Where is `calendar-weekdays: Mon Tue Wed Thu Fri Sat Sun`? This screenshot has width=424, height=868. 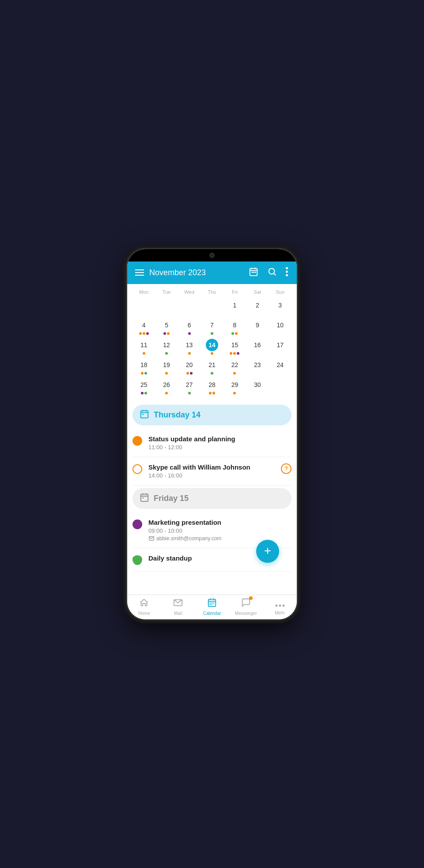 calendar-weekdays: Mon Tue Wed Thu Fri Sat Sun is located at coordinates (212, 292).